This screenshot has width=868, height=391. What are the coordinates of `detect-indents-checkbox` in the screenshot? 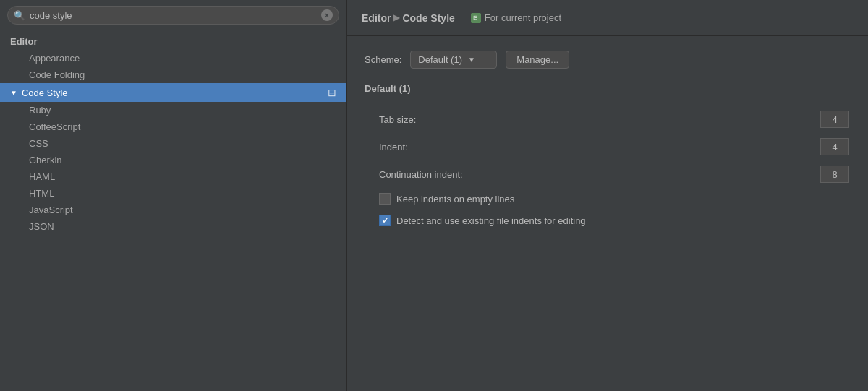 It's located at (385, 220).